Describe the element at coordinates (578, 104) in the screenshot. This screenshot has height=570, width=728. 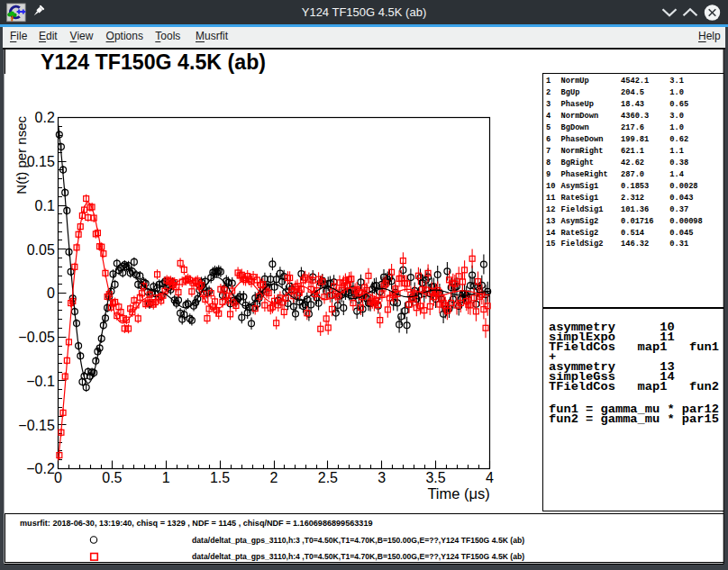
I see `svg-text: PhaseUp` at that location.